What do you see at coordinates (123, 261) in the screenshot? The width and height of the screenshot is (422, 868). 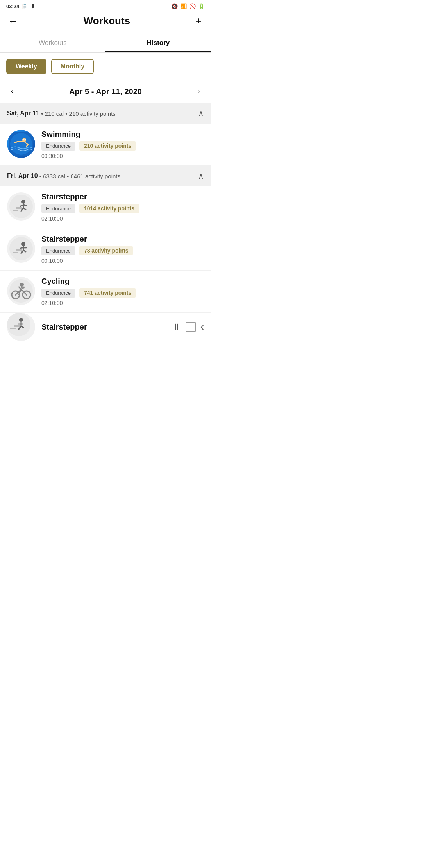 I see `workout-duration-stairstepper-2: 00:10:00` at bounding box center [123, 261].